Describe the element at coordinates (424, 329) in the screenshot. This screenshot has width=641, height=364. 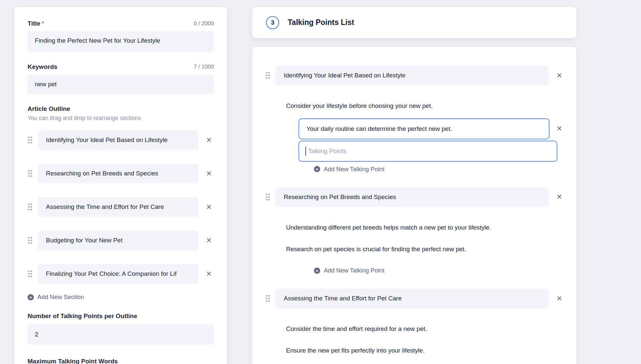
I see `talking-point-text: Consider the time and effort required fo…` at that location.